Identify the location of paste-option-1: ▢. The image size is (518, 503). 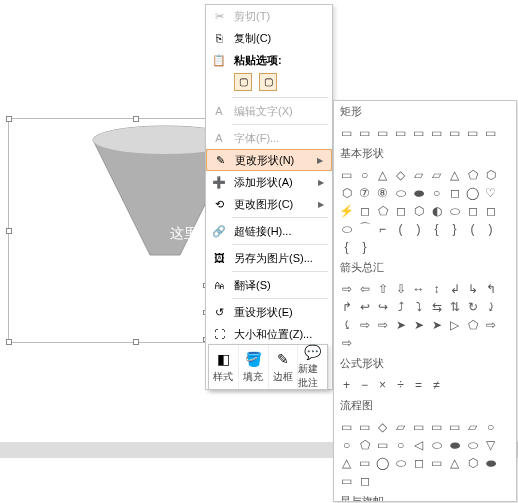
(243, 82).